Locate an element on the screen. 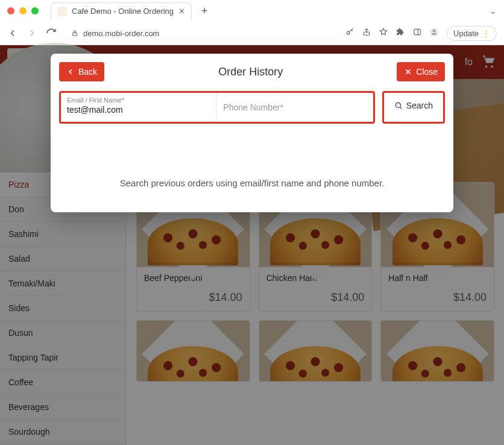 The image size is (504, 445). modal-hint: Search previous orders using email/first… is located at coordinates (252, 183).